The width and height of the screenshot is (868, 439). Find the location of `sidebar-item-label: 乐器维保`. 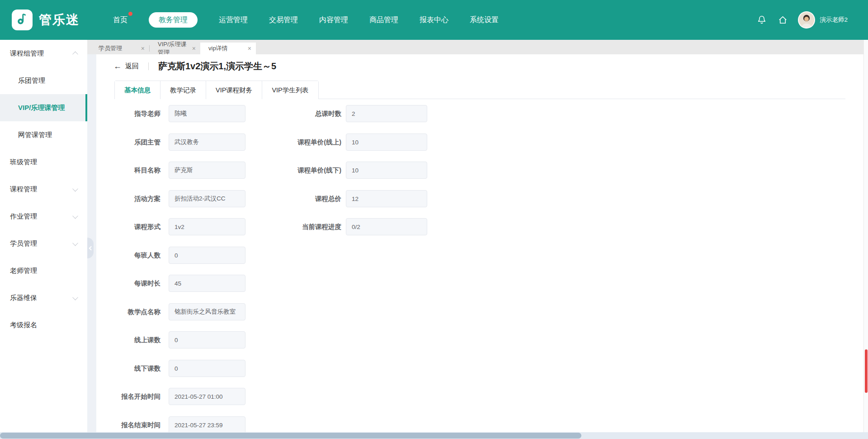

sidebar-item-label: 乐器维保 is located at coordinates (24, 298).